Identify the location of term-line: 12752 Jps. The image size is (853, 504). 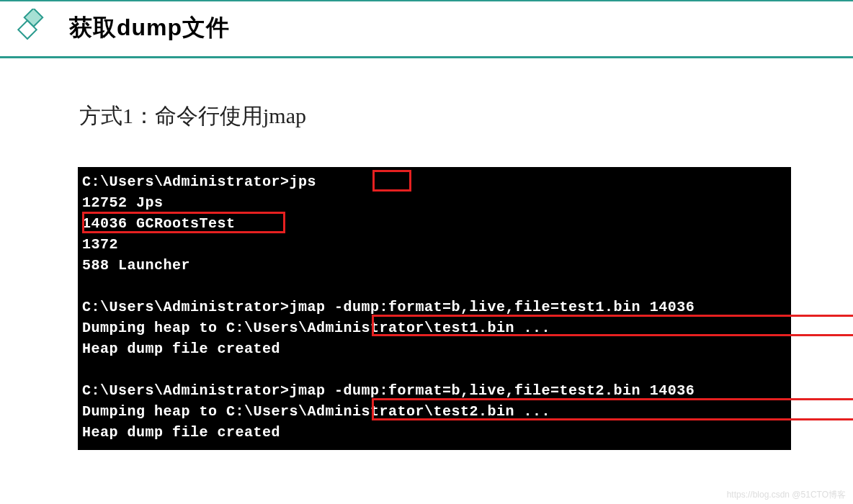
(434, 203).